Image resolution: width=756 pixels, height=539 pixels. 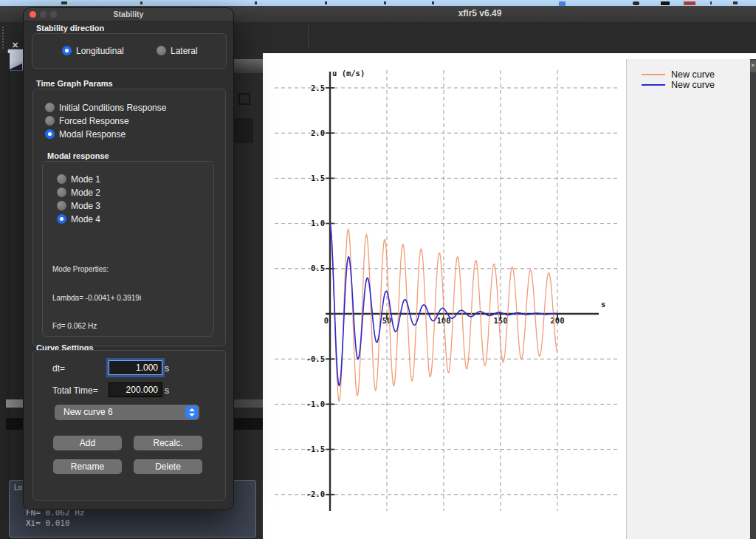 What do you see at coordinates (167, 368) in the screenshot?
I see `dt-unit: s` at bounding box center [167, 368].